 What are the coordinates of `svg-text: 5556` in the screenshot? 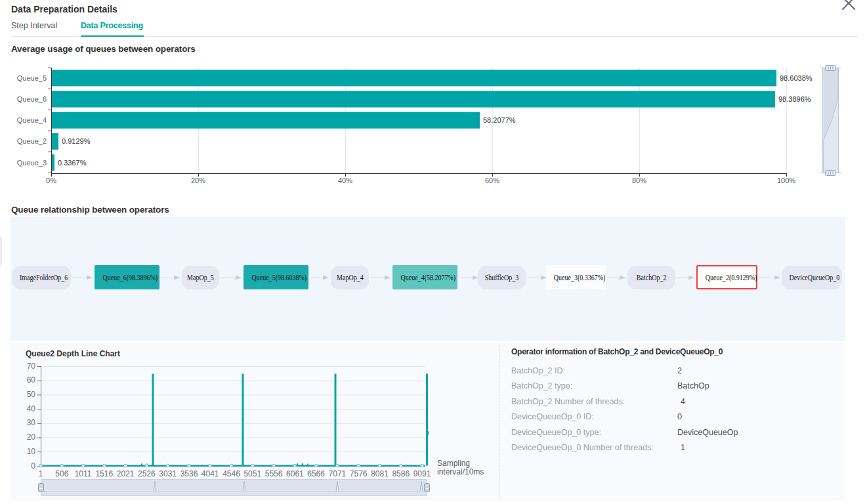 It's located at (274, 474).